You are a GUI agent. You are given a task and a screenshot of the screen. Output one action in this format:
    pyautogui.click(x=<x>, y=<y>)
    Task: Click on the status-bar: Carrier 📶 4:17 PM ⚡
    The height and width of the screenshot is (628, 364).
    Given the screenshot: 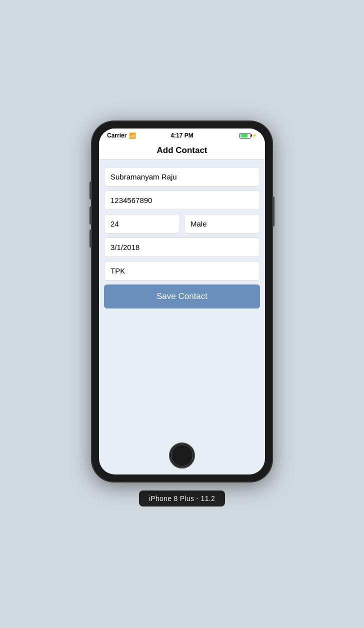 What is the action you would take?
    pyautogui.click(x=182, y=135)
    